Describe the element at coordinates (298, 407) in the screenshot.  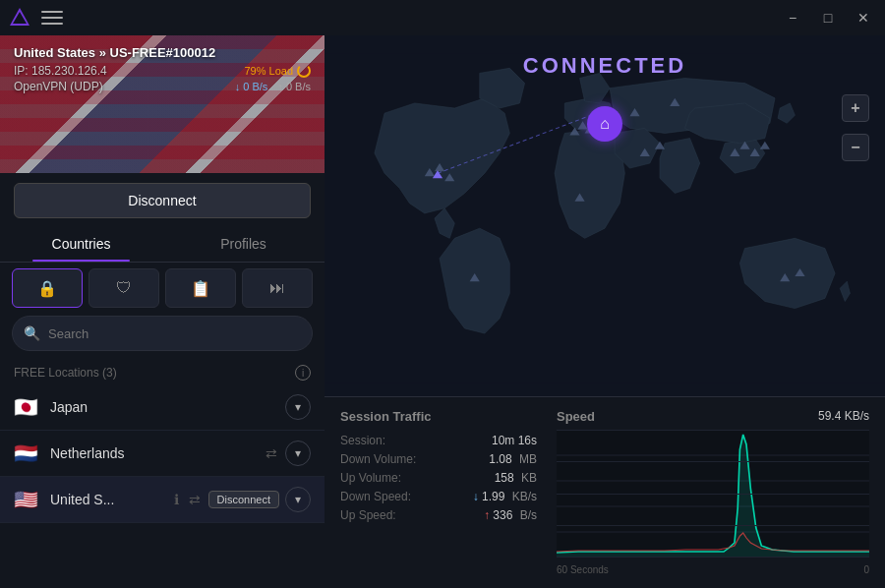
I see `expand-japan-button: ▾` at that location.